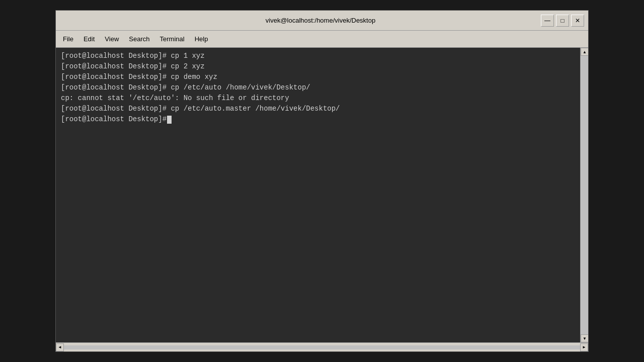 This screenshot has height=362, width=644. I want to click on terminal-line-6: [root@localhost Desktop]# cp /etc/auto.m…, so click(318, 109).